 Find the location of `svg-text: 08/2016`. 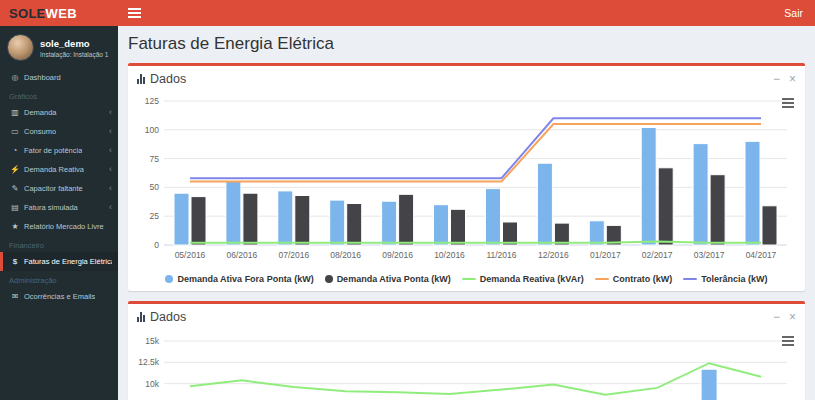

svg-text: 08/2016 is located at coordinates (346, 255).